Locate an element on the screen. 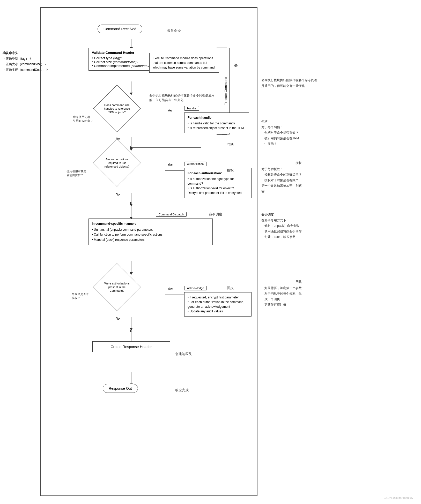  validate-bullet3: • Command implemented (commandCode)? is located at coordinates (125, 66).